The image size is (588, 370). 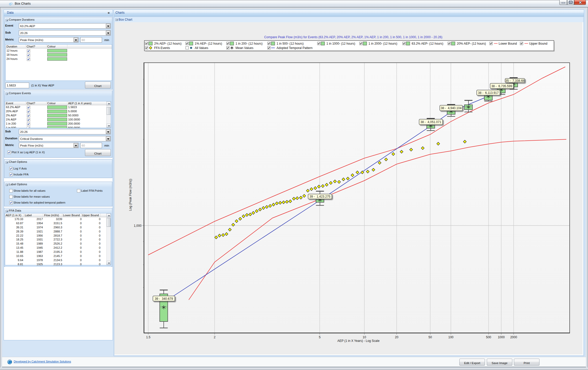 I want to click on svg-text: Lower Bound, so click(x=508, y=44).